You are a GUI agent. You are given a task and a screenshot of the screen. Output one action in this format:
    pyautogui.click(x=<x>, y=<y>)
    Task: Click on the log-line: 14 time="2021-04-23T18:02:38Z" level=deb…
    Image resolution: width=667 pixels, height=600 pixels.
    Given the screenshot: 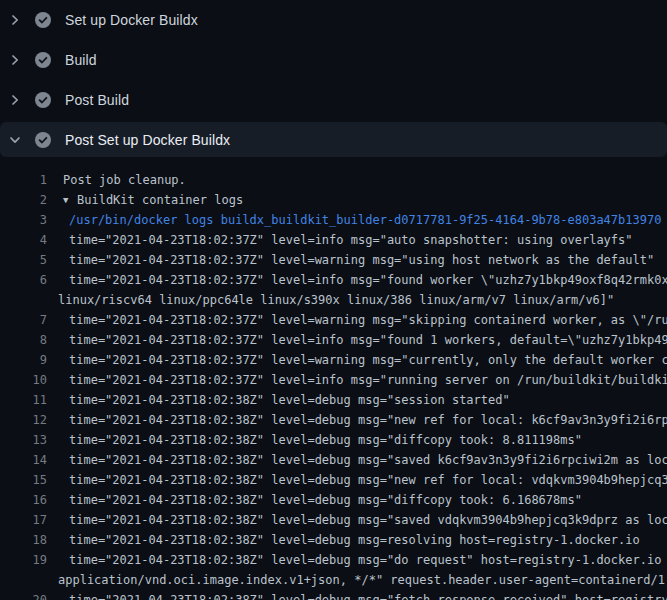 What is the action you would take?
    pyautogui.click(x=334, y=460)
    